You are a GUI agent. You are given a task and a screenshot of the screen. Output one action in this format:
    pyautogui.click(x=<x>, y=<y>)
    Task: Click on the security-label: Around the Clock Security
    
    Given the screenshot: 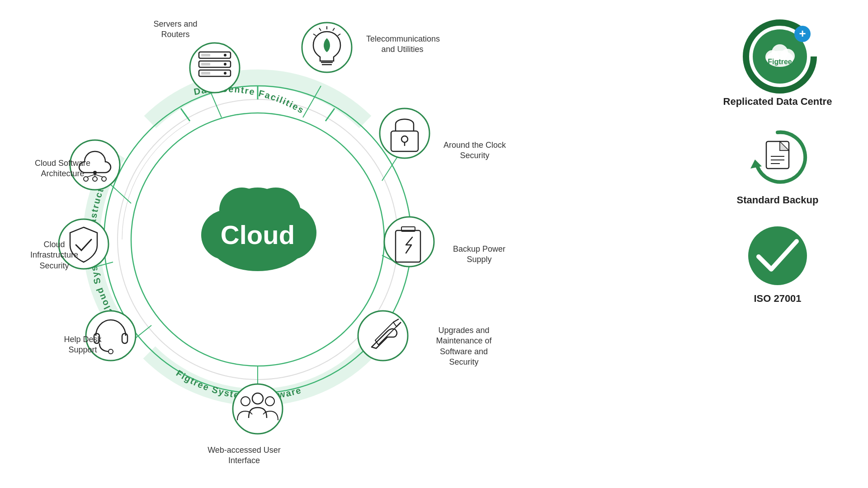 What is the action you would take?
    pyautogui.click(x=475, y=151)
    